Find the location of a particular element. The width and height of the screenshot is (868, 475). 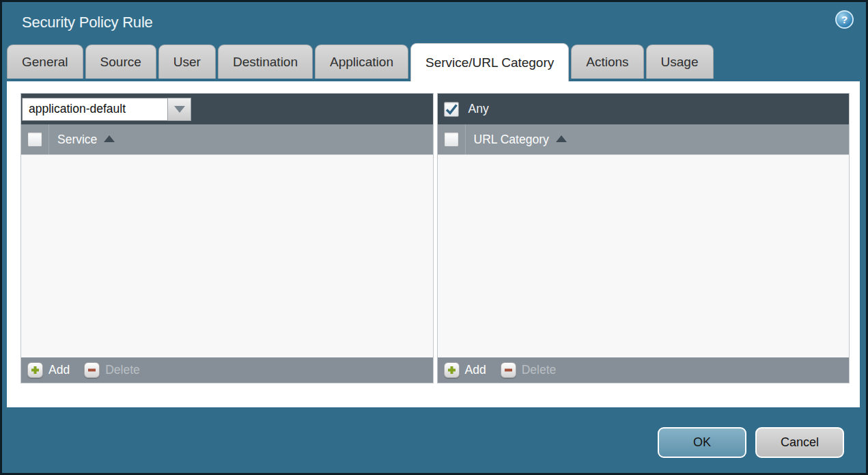

any-checkbox is located at coordinates (451, 109).